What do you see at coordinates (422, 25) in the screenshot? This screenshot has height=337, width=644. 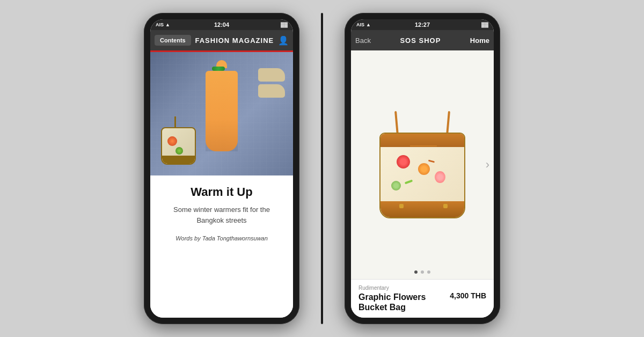 I see `time-2: 12:27` at bounding box center [422, 25].